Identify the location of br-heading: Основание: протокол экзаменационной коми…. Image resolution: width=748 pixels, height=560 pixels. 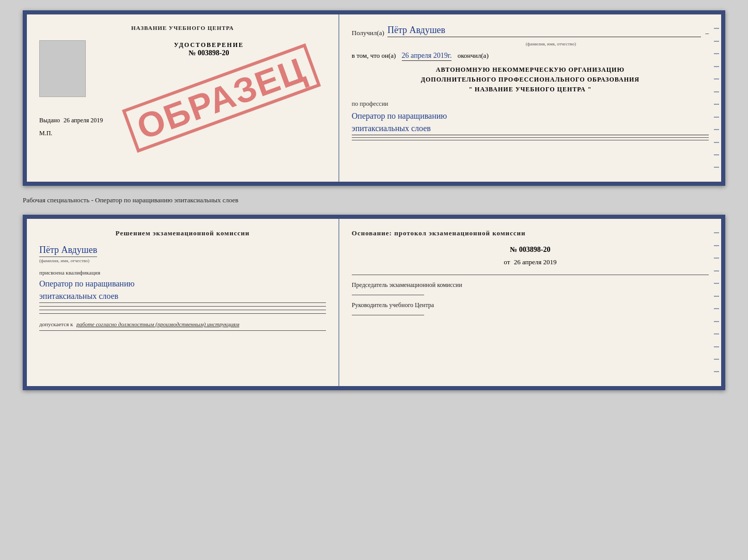
(530, 233).